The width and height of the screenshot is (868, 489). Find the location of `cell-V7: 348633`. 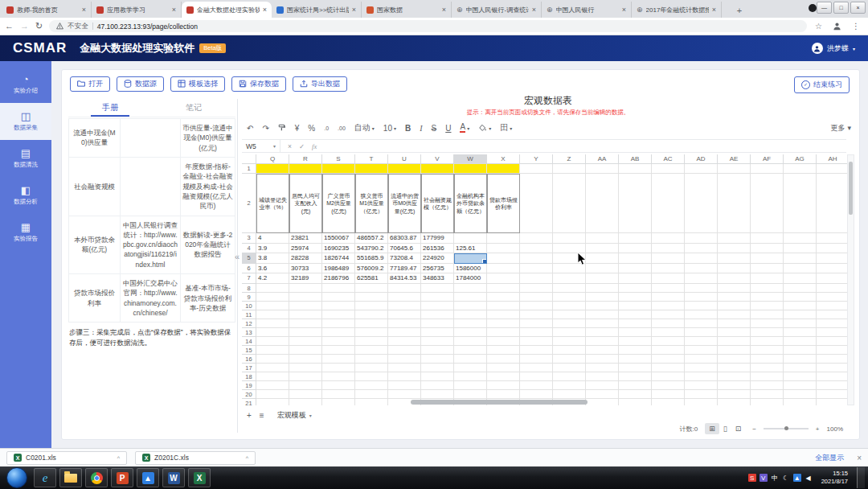

cell-V7: 348633 is located at coordinates (437, 278).